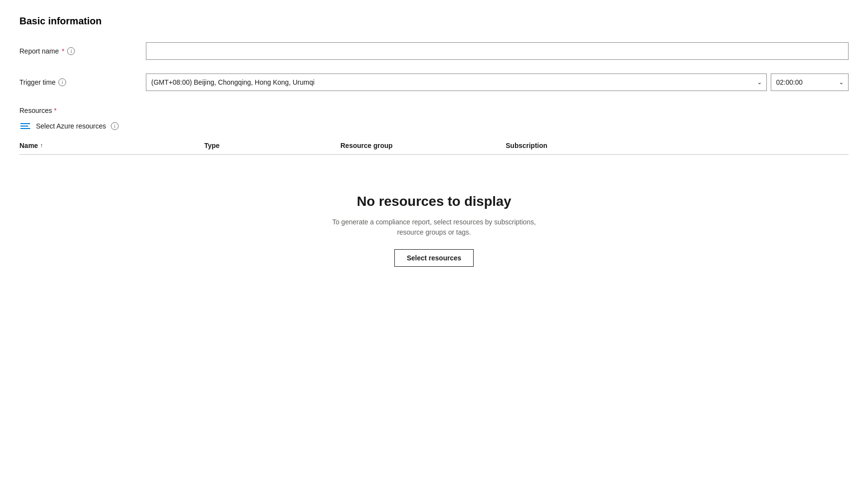 This screenshot has width=868, height=495. I want to click on column-type: Type, so click(272, 146).